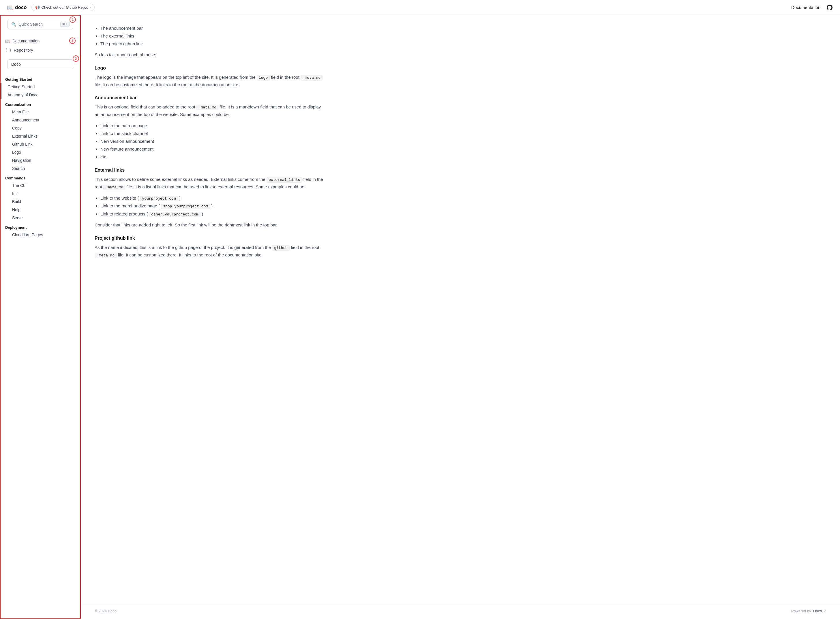 The height and width of the screenshot is (619, 840). What do you see at coordinates (214, 36) in the screenshot?
I see `bullet-external-links: The external links` at bounding box center [214, 36].